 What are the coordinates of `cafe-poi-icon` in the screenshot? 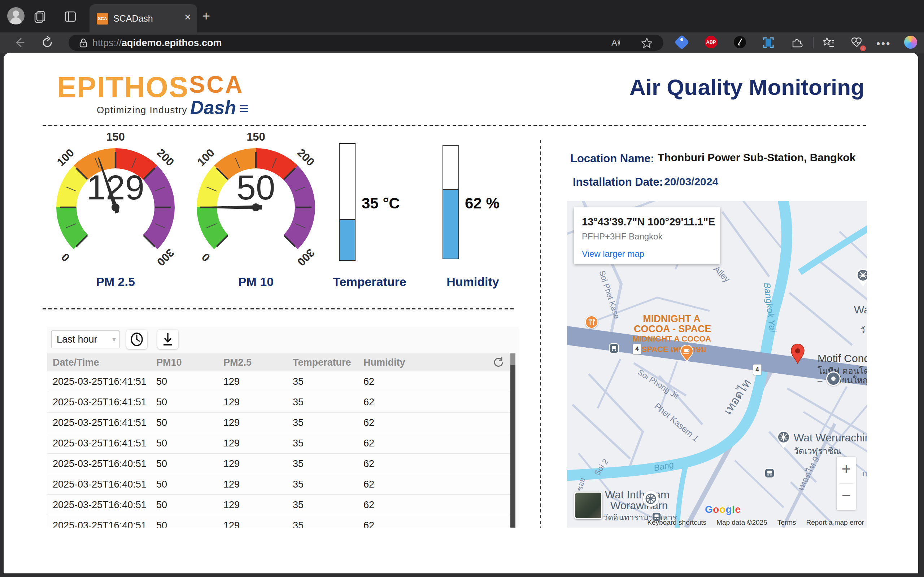 It's located at (687, 354).